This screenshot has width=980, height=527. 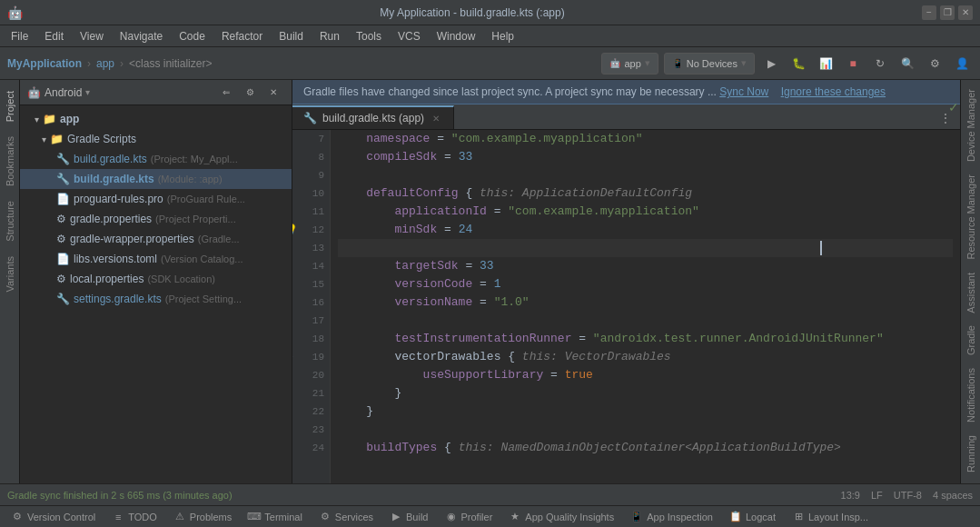 What do you see at coordinates (226, 93) in the screenshot?
I see `collapse-all-button: ⇐` at bounding box center [226, 93].